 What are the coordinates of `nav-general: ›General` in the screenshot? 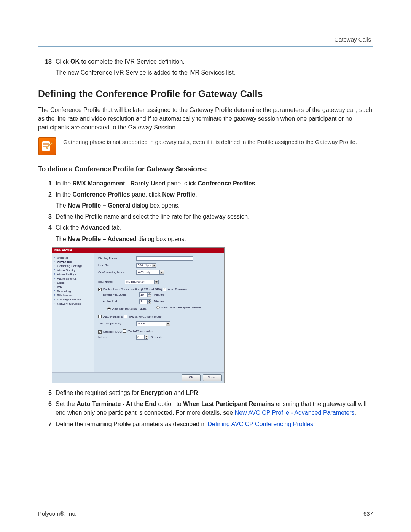 It's located at (73, 257).